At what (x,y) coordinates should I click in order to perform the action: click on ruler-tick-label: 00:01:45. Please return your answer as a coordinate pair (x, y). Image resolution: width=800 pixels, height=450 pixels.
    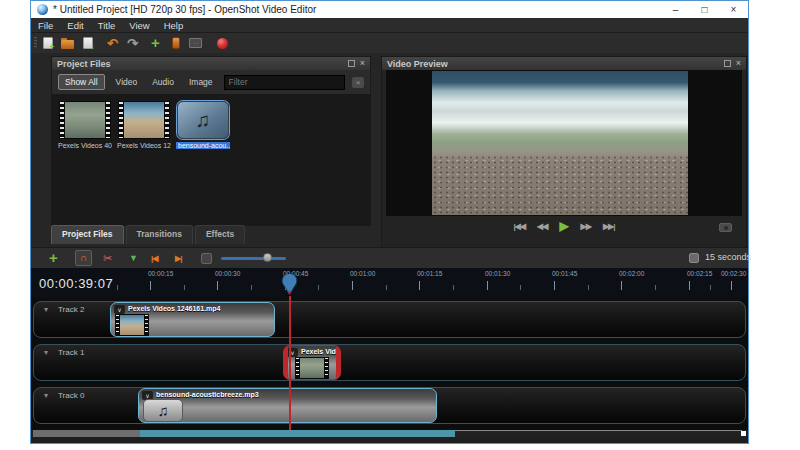
    Looking at the image, I should click on (564, 274).